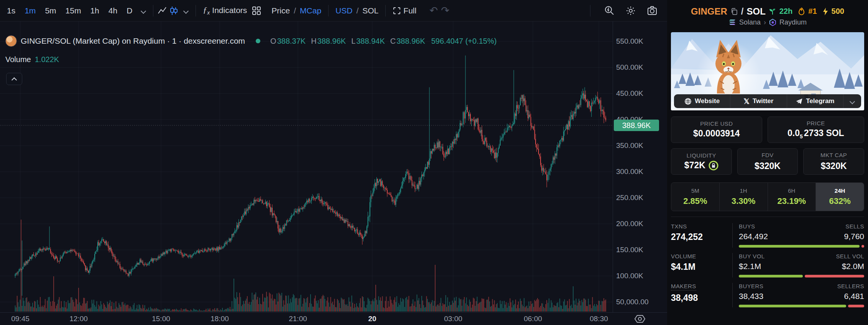 Image resolution: width=868 pixels, height=325 pixels. What do you see at coordinates (20, 319) in the screenshot?
I see `time-tick-label: 09:45` at bounding box center [20, 319].